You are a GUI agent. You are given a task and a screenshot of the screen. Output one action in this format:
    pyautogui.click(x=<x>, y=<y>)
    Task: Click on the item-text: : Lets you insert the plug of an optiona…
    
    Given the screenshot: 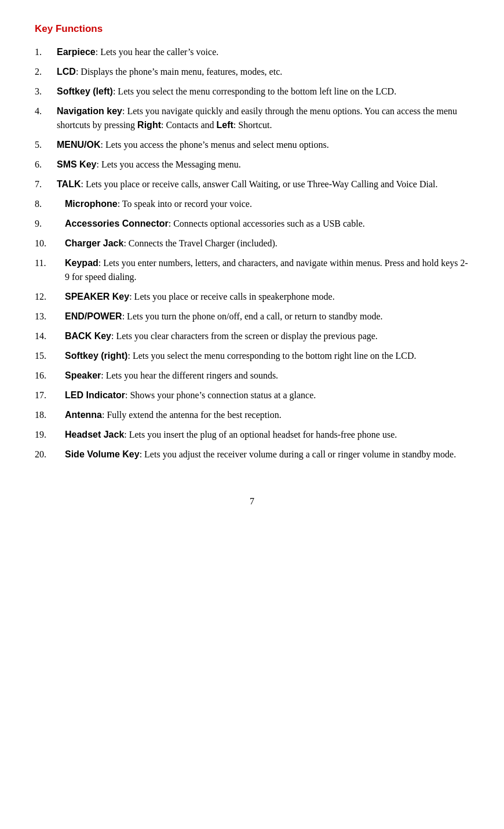 What is the action you would take?
    pyautogui.click(x=261, y=435)
    